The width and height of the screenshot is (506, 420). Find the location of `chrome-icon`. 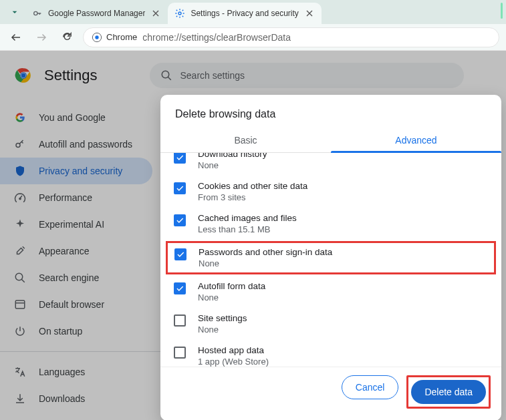

chrome-icon is located at coordinates (97, 37).